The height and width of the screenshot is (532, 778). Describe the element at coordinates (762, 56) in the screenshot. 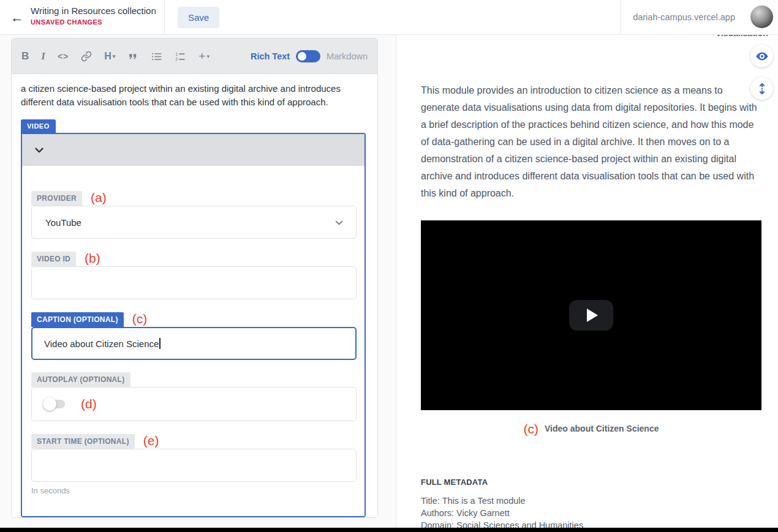

I see `toggle-preview-button` at that location.